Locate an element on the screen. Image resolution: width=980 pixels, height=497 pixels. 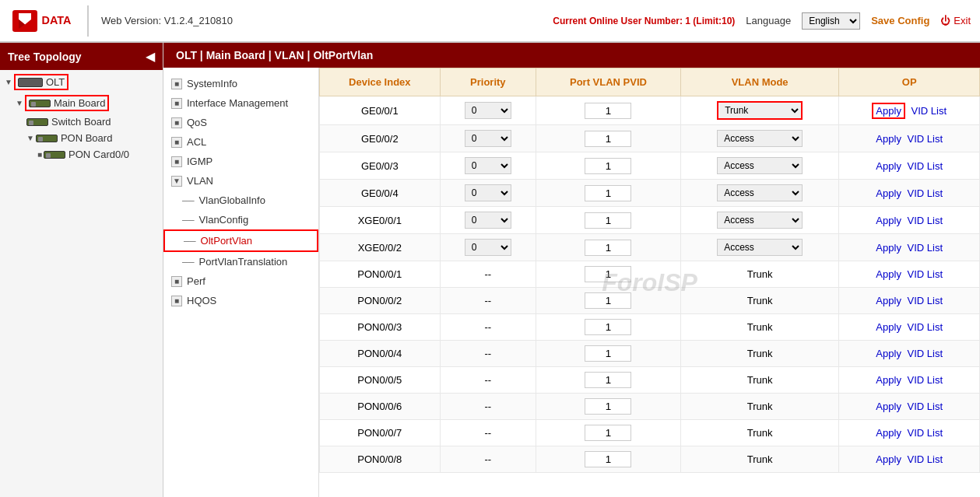
tree-item-switch-board: Switch Board is located at coordinates (92, 121).